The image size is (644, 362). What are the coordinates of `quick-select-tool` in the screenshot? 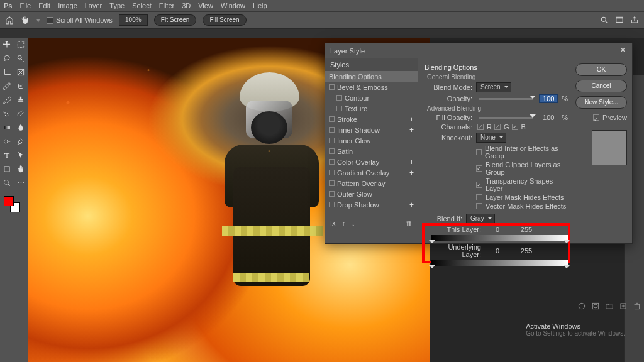 It's located at (21, 58).